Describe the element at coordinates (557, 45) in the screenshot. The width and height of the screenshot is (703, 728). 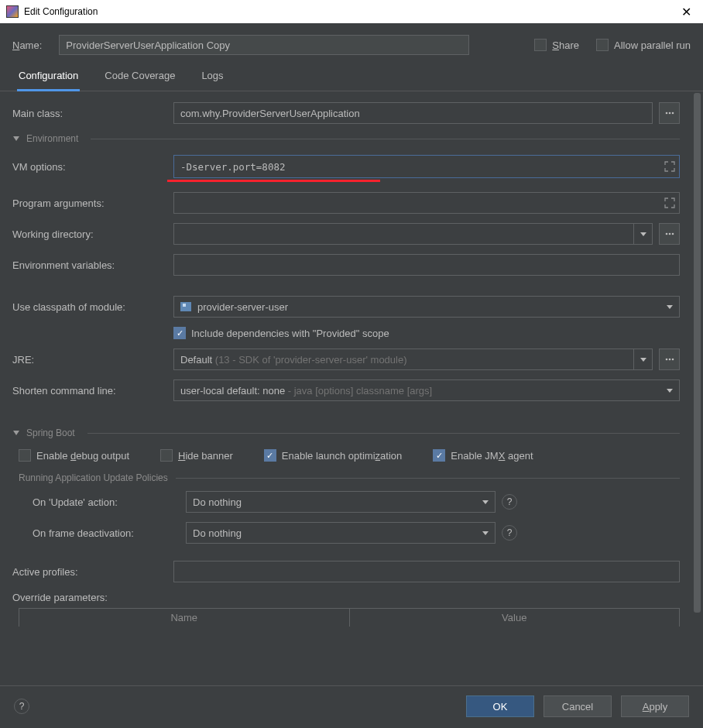
I see `share-checkbox: Share` at that location.